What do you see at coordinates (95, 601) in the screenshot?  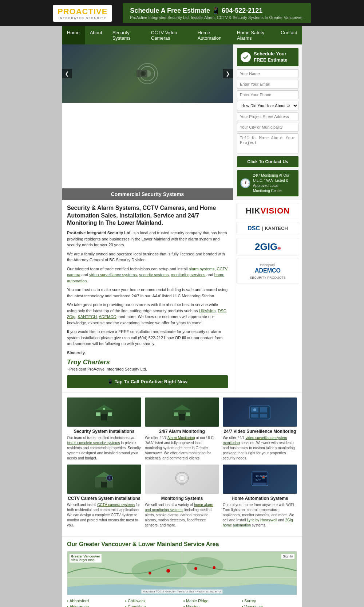 I see `city-abbotsford: Abbotsford` at bounding box center [95, 601].